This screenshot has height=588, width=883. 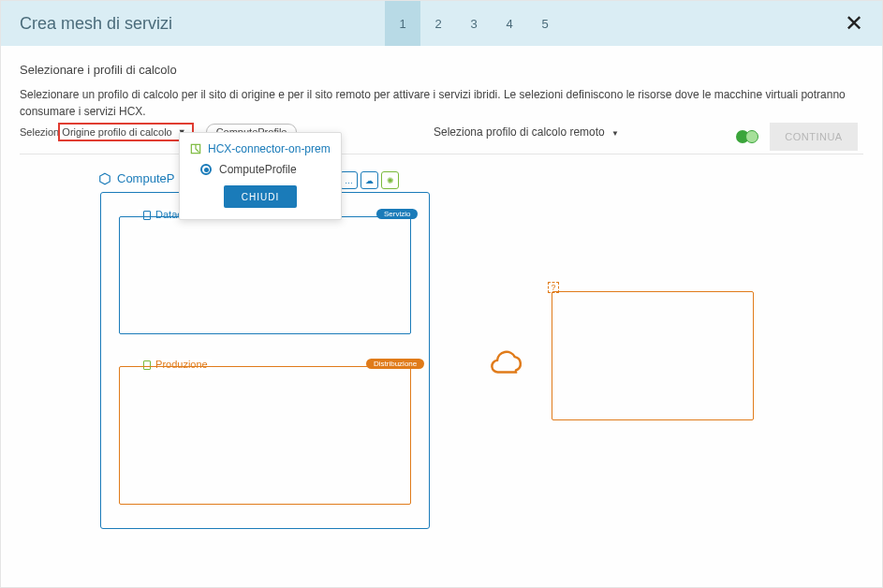 I want to click on hexagon-icon, so click(x=105, y=179).